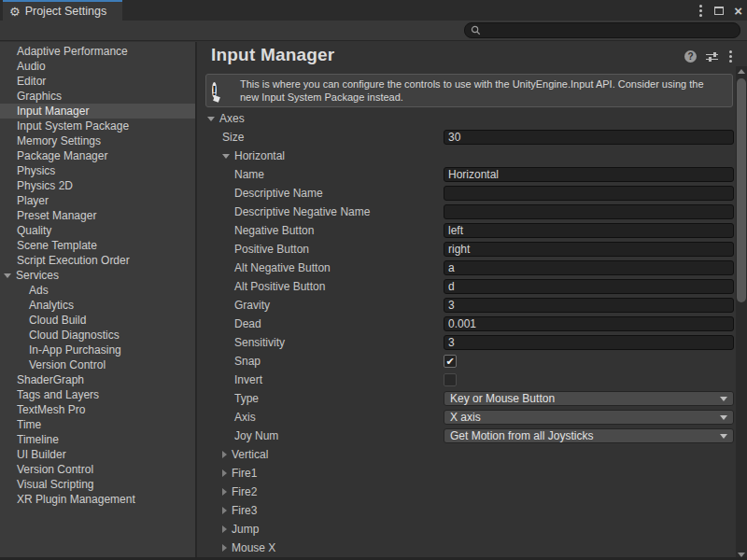 Image resolution: width=747 pixels, height=560 pixels. I want to click on axis-dropdown: X axis, so click(588, 417).